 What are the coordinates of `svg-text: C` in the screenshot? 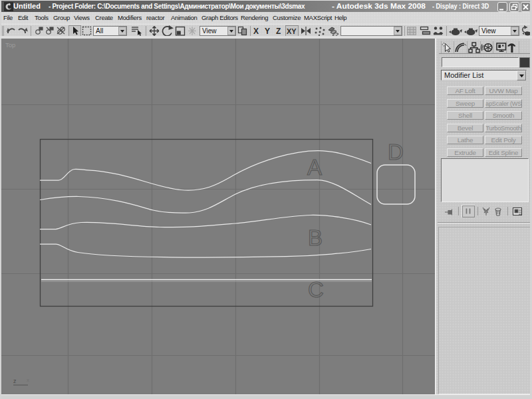 It's located at (316, 290).